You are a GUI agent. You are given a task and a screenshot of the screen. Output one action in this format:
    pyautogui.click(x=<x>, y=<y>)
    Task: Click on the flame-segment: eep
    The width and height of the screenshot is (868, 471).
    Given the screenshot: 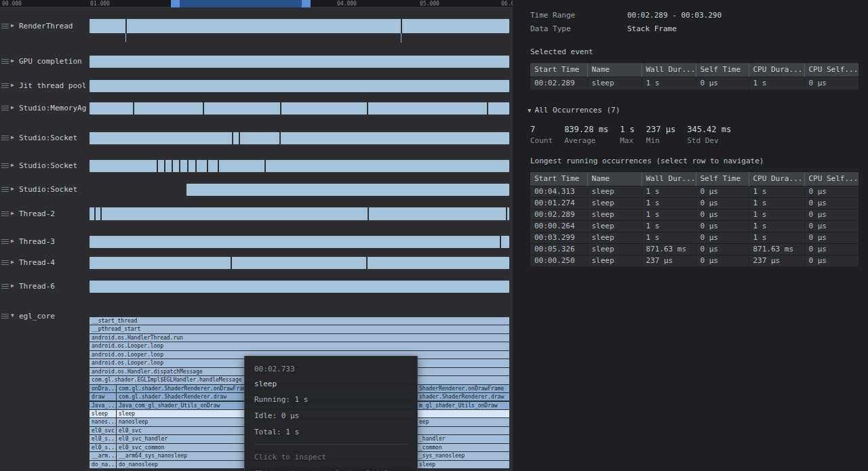 What is the action you would take?
    pyautogui.click(x=463, y=422)
    